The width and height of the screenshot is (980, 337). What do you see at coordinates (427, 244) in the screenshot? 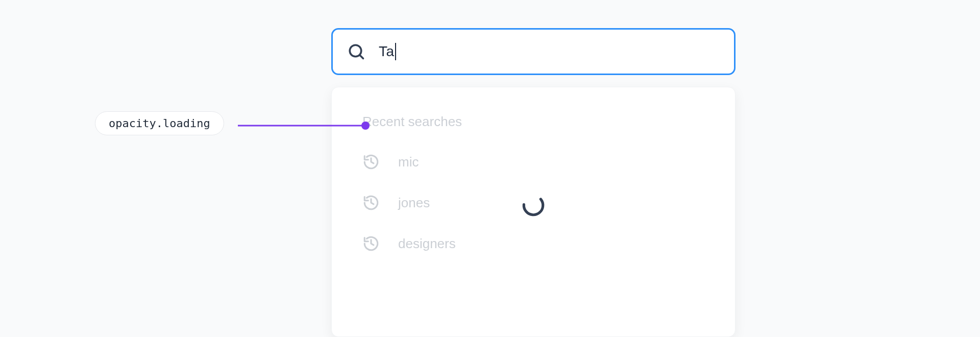
I see `recent-search-label: designers` at bounding box center [427, 244].